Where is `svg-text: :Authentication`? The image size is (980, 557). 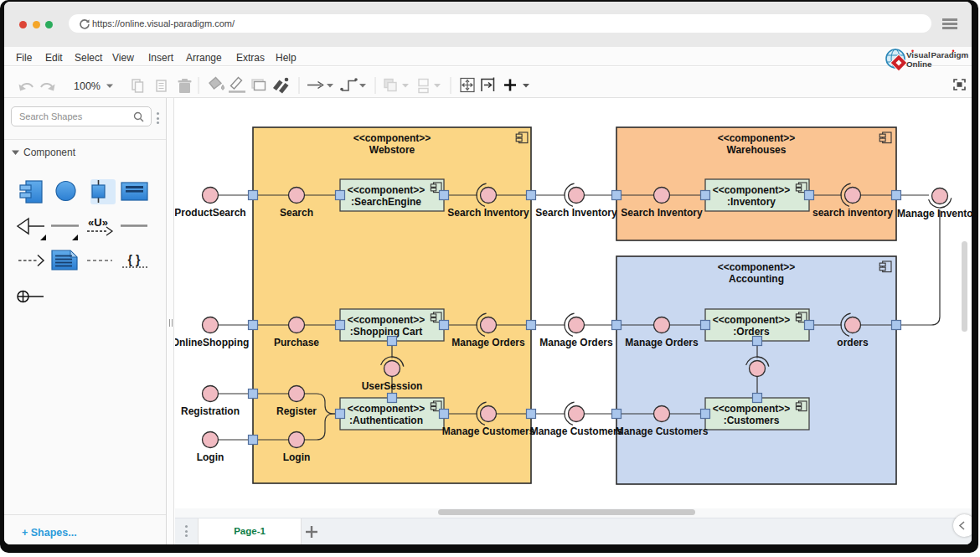
svg-text: :Authentication is located at coordinates (386, 420).